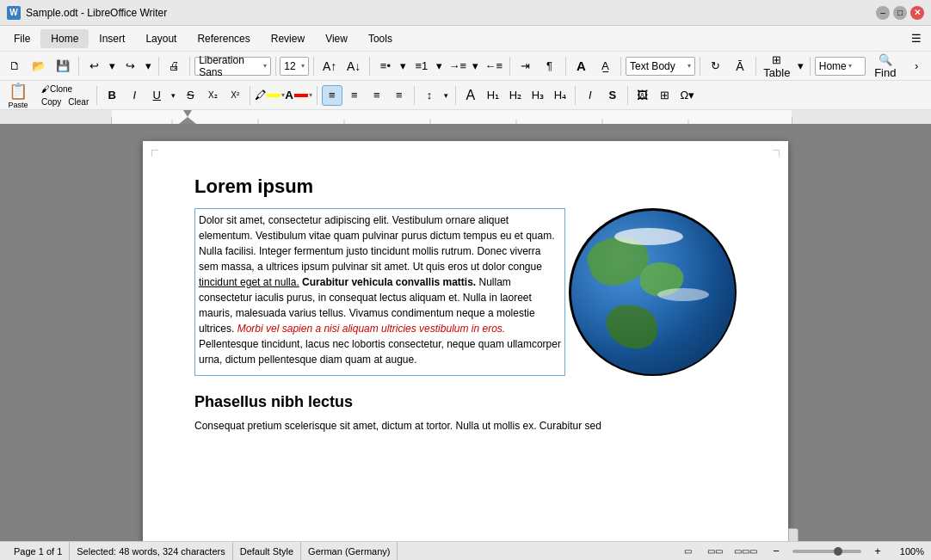 Image resolution: width=931 pixels, height=560 pixels. I want to click on paste-button: 📋 Paste, so click(18, 95).